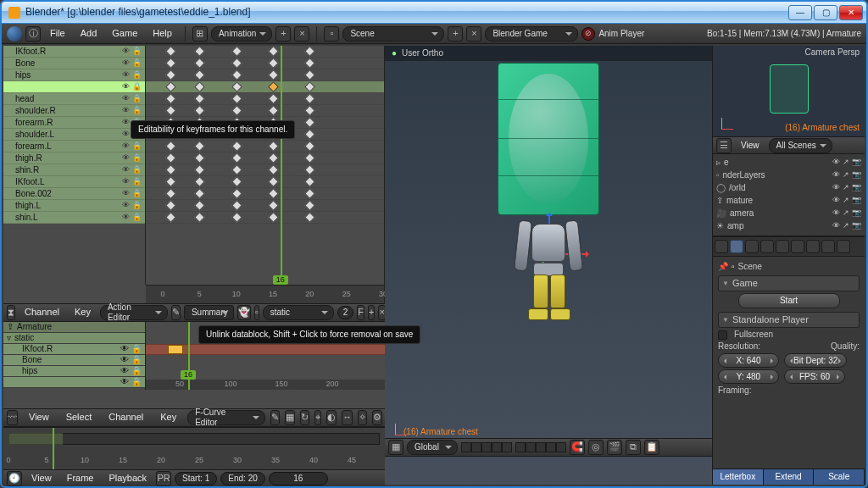 This screenshot has width=868, height=488. Describe the element at coordinates (455, 34) in the screenshot. I see `scene-add-icon: +` at that location.